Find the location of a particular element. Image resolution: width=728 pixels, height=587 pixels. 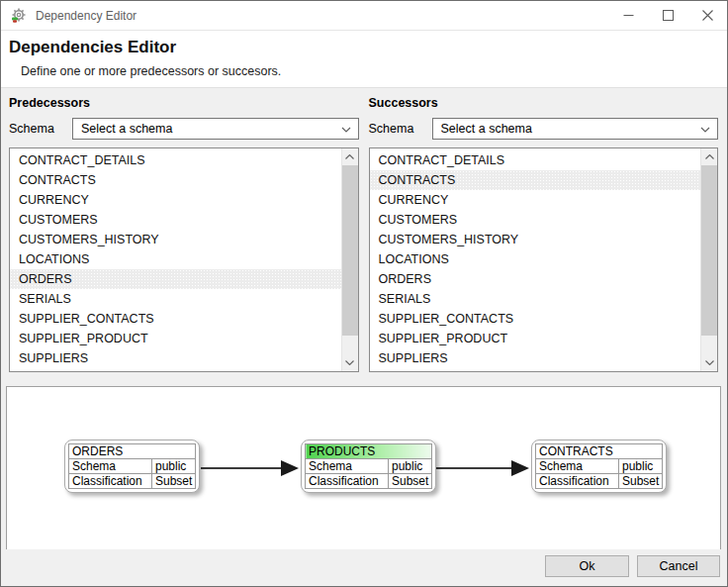

entity-title: CONTRACTS is located at coordinates (599, 451).